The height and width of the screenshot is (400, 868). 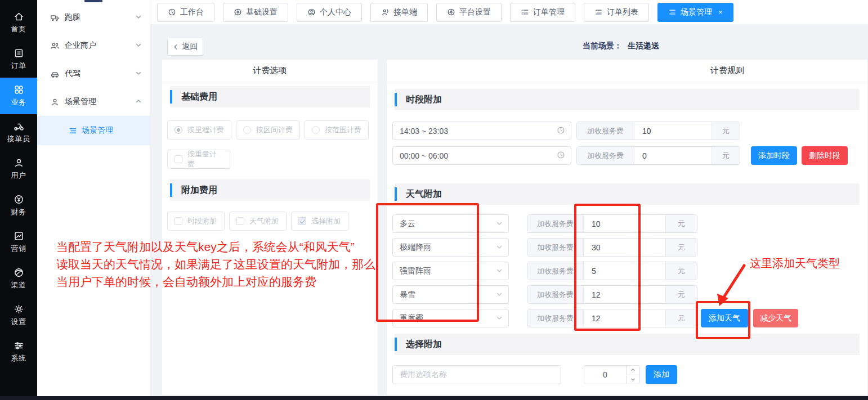 What do you see at coordinates (185, 47) in the screenshot?
I see `back-button: 返回` at bounding box center [185, 47].